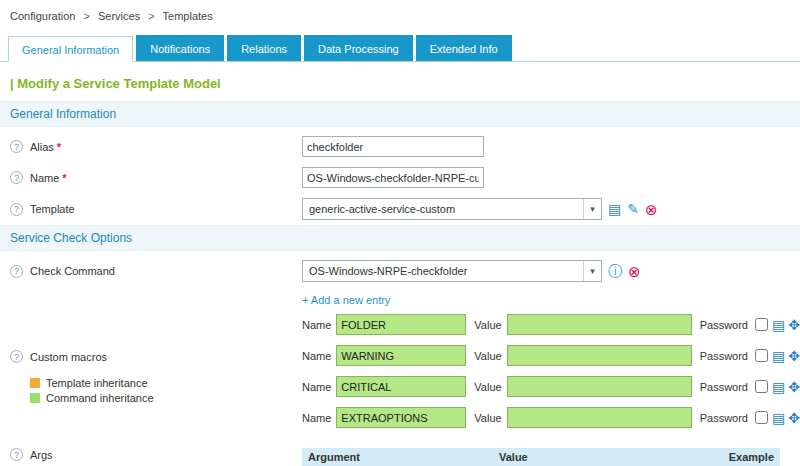 The height and width of the screenshot is (466, 800). Describe the element at coordinates (606, 457) in the screenshot. I see `args-header-value: Value` at that location.